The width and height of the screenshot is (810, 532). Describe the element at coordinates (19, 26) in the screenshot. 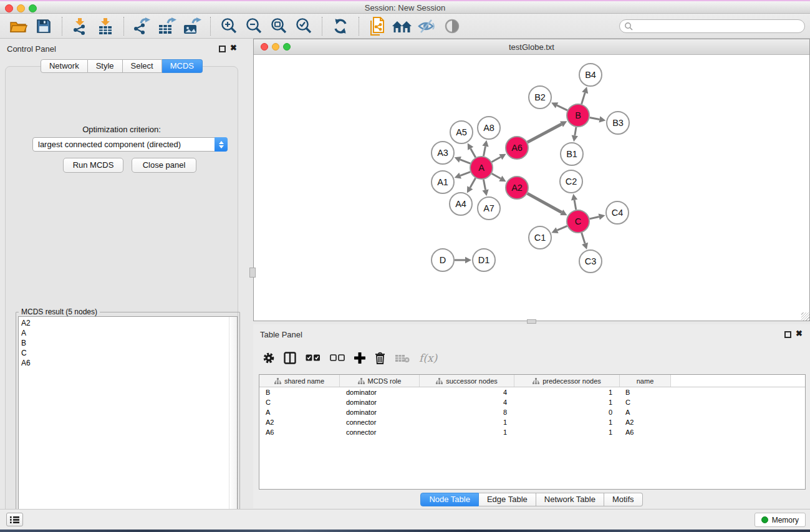

I see `open-session-button` at that location.